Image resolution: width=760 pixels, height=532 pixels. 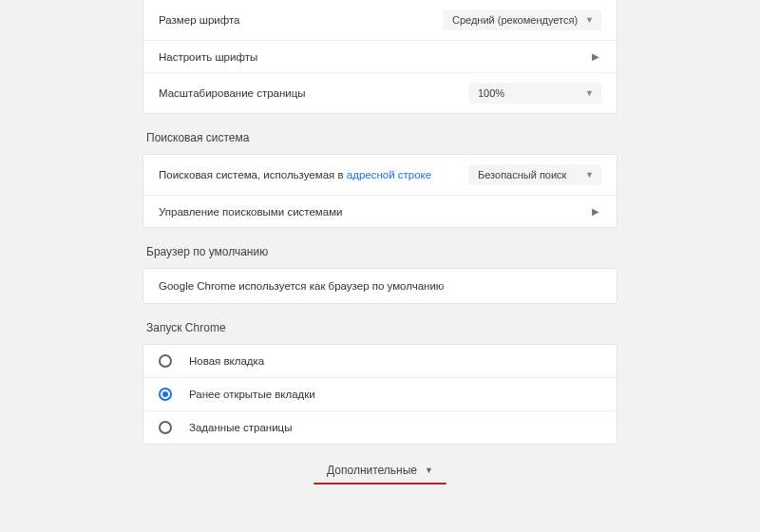 I want to click on startup-option-new-tab: Новая вкладка, so click(x=380, y=361).